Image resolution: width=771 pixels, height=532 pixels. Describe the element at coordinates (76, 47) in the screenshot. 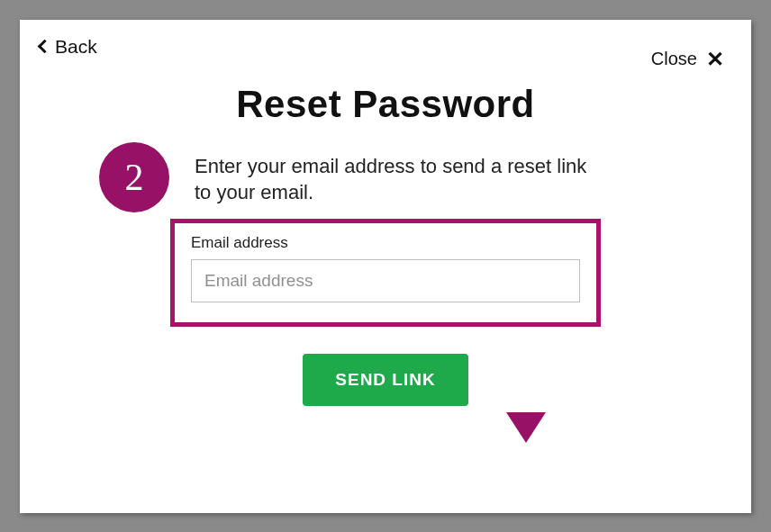

I see `back-label: Back` at that location.